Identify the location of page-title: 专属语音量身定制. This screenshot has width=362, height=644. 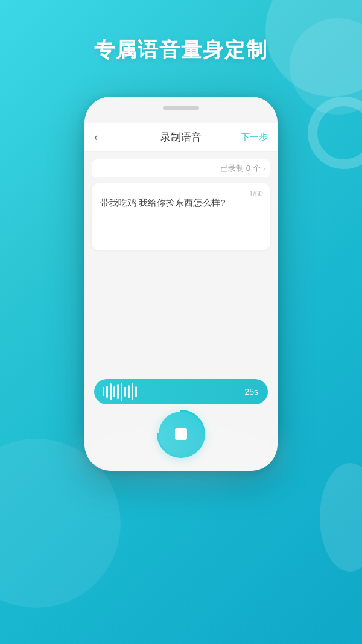
(181, 50).